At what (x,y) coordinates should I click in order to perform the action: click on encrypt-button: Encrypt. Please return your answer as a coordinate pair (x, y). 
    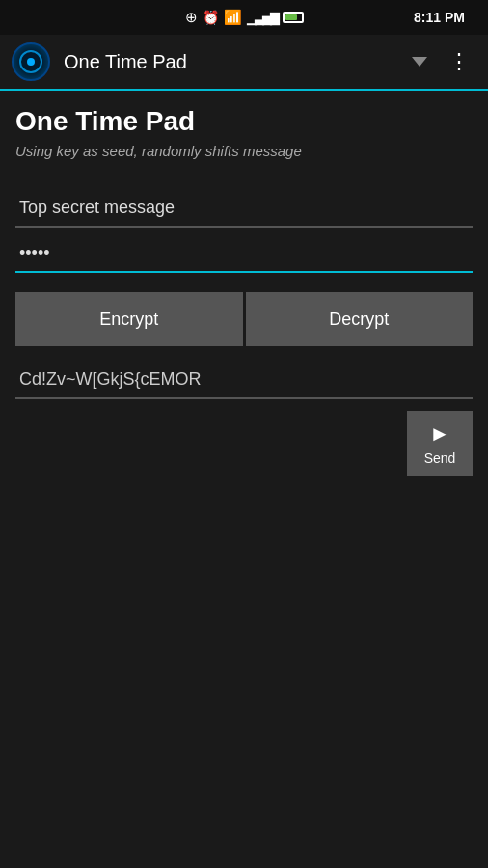
    Looking at the image, I should click on (129, 319).